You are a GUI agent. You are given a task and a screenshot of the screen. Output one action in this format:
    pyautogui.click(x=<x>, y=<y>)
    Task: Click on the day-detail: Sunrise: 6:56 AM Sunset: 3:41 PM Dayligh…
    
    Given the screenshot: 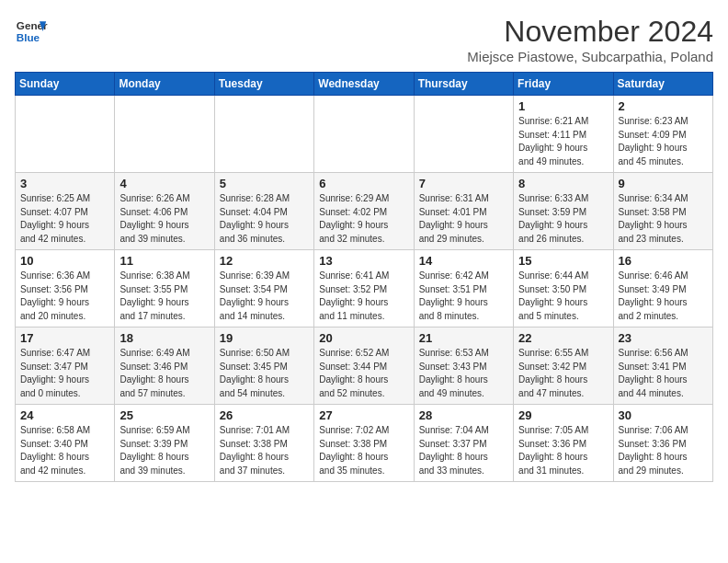 What is the action you would take?
    pyautogui.click(x=664, y=373)
    